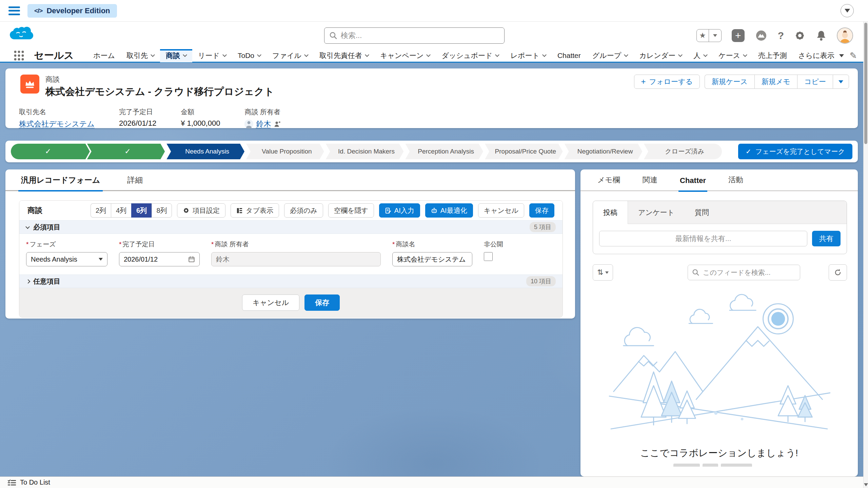  I want to click on nav-tab-files: ファイル, so click(290, 56).